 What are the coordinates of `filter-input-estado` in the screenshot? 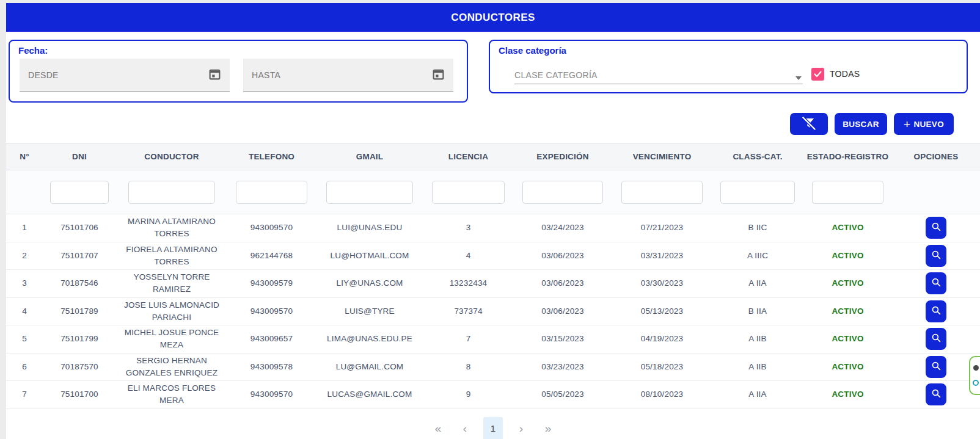 It's located at (848, 192).